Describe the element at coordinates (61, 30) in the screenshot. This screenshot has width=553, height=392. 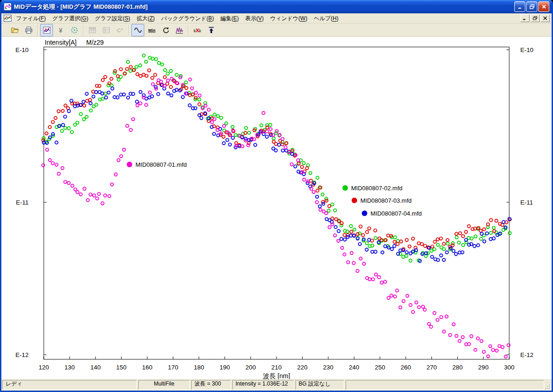
I see `yen-icon: ¥` at that location.